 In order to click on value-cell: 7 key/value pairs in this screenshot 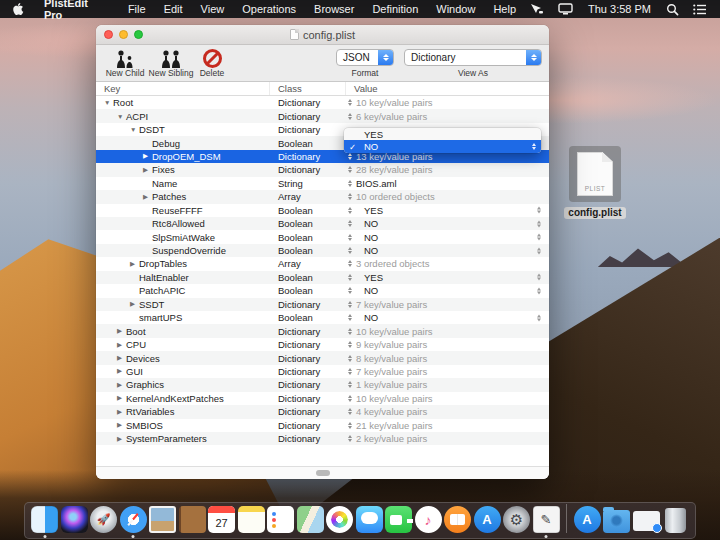, I will do `click(448, 304)`.